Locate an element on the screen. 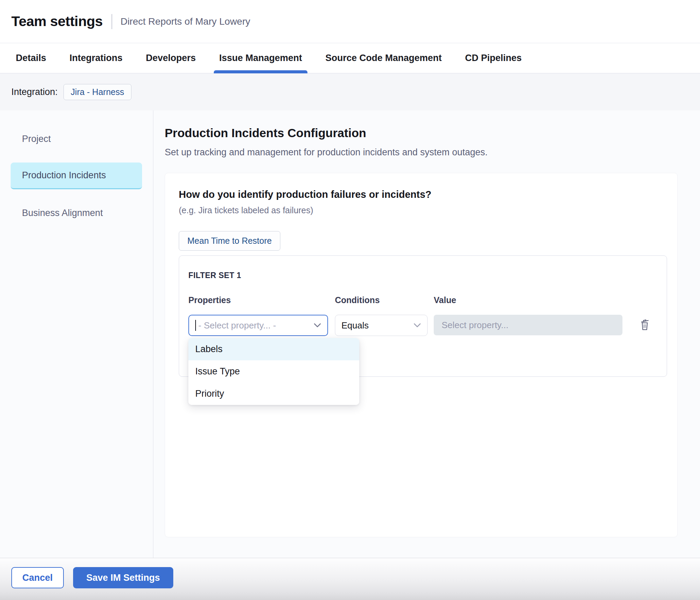  identify-incidents-question: How do you identify production failures … is located at coordinates (423, 195).